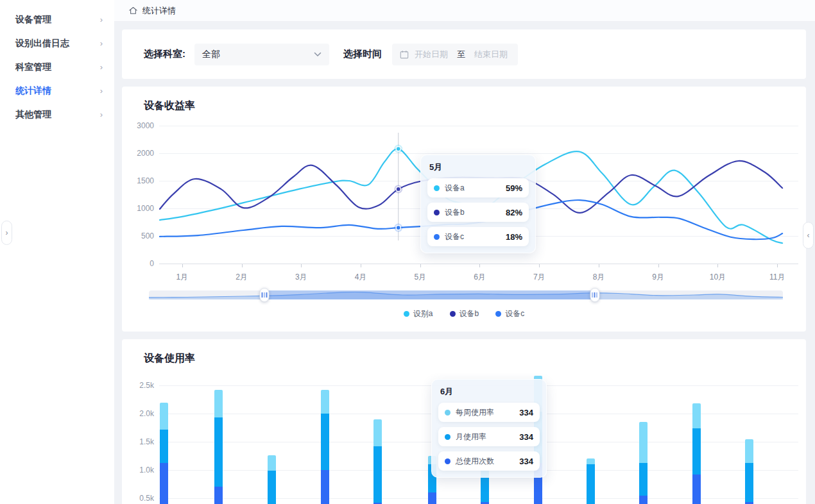 The height and width of the screenshot is (504, 815). Describe the element at coordinates (489, 428) in the screenshot. I see `bar-chart-tooltip: 6月 每周使用率334月使用率334总使用次数334` at that location.